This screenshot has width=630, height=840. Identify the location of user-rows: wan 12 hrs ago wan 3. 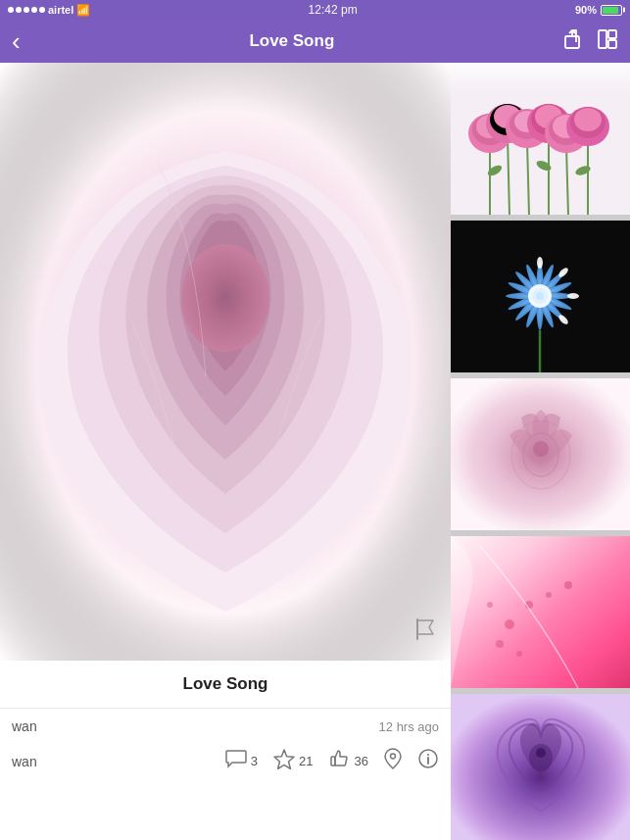
(225, 749).